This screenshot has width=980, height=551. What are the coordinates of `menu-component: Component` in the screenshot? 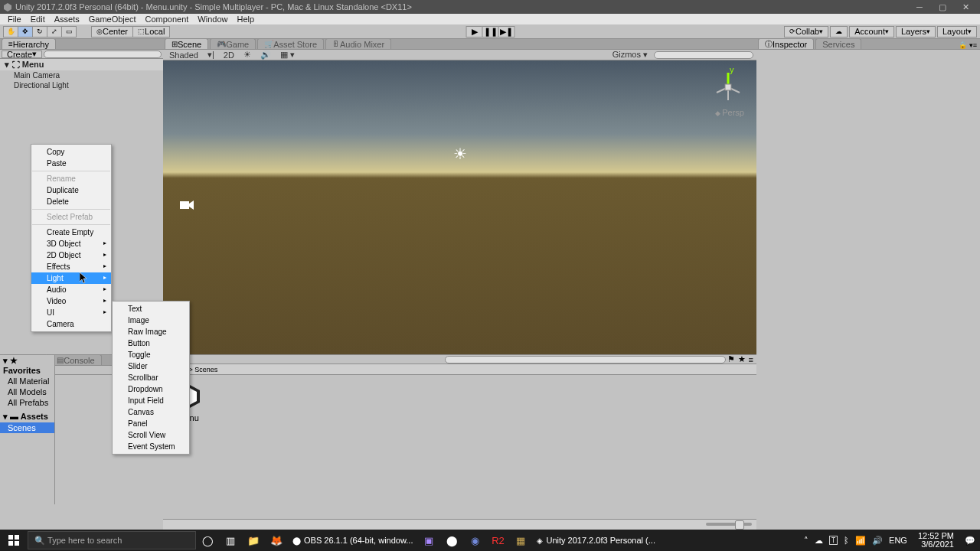 It's located at (167, 19).